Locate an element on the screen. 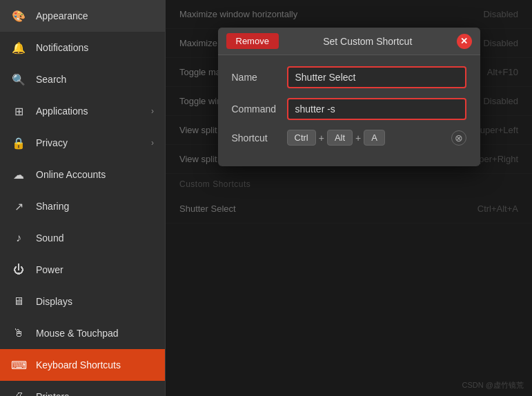 The height and width of the screenshot is (396, 532). applications-icon: ⊞ is located at coordinates (19, 111).